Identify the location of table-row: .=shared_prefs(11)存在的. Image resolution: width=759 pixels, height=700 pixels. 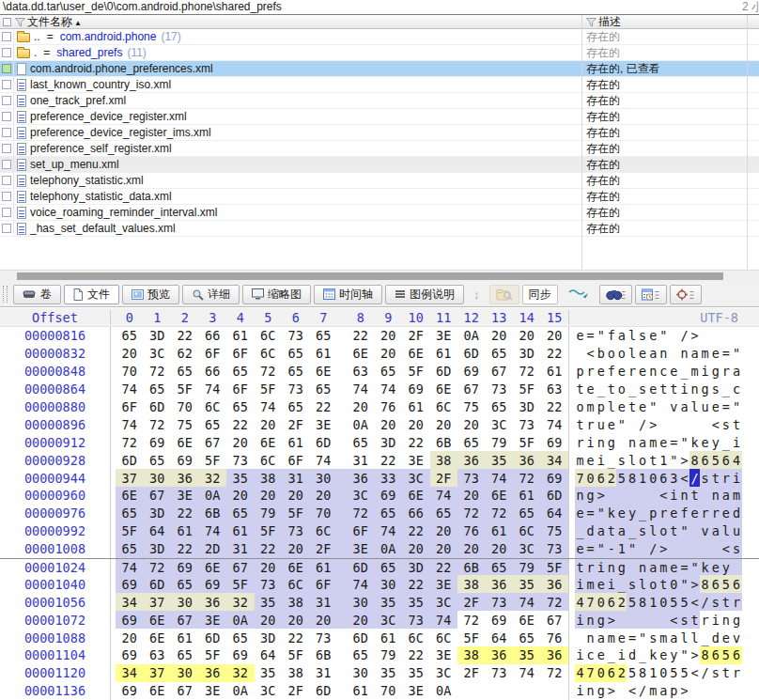
(380, 53).